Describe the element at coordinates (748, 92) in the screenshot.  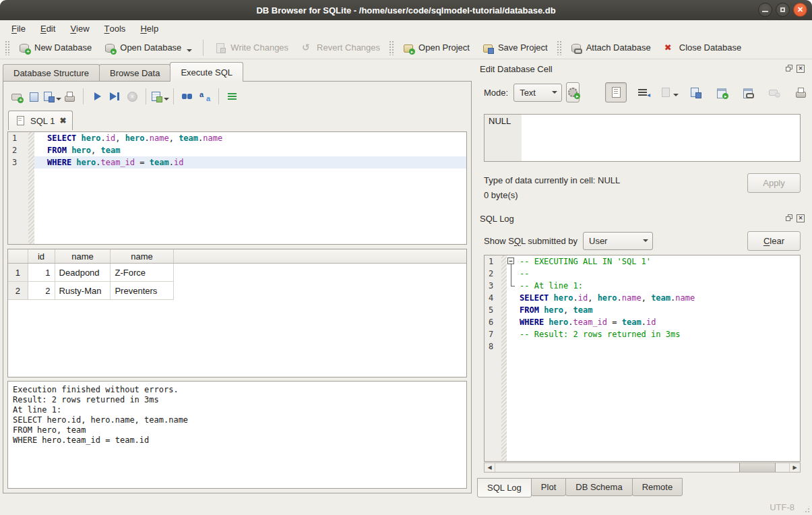
I see `open-external-button` at that location.